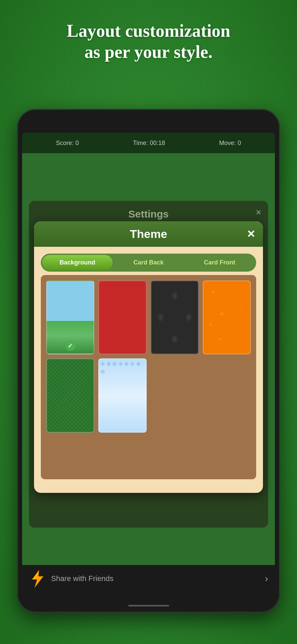 This screenshot has height=644, width=297. What do you see at coordinates (149, 234) in the screenshot?
I see `theme-dialog-title: Theme` at bounding box center [149, 234].